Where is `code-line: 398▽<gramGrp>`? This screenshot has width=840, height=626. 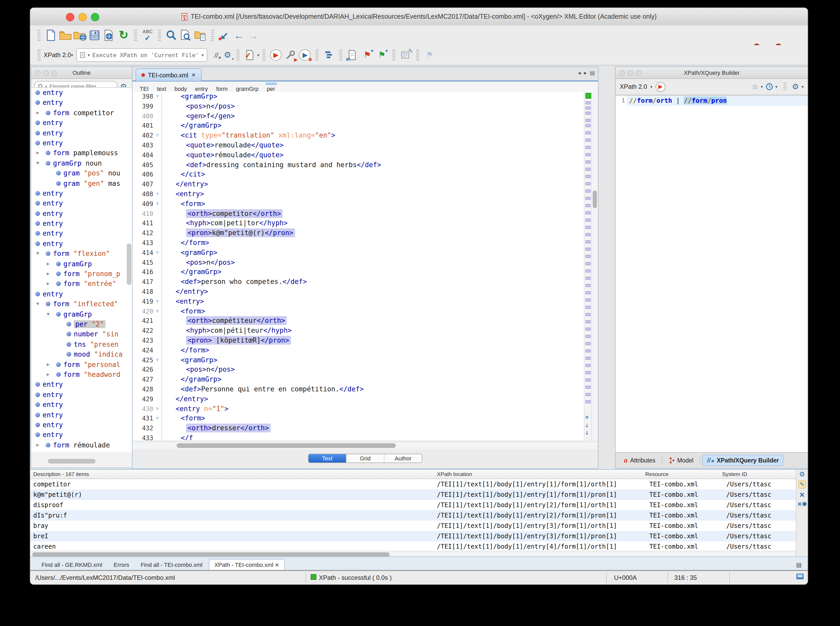
code-line: 398▽<gramGrp> is located at coordinates (365, 97).